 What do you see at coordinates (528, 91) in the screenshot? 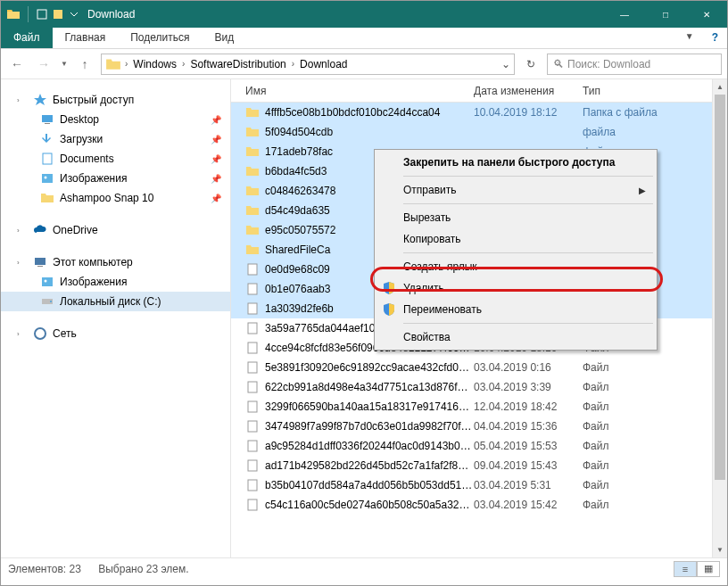
I see `column-date: Дата изменения` at bounding box center [528, 91].